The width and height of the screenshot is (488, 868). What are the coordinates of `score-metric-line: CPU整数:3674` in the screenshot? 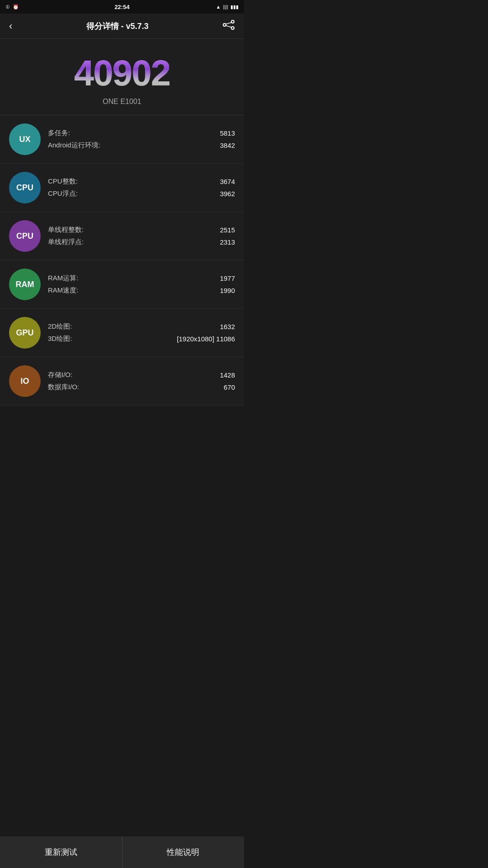 It's located at (141, 182).